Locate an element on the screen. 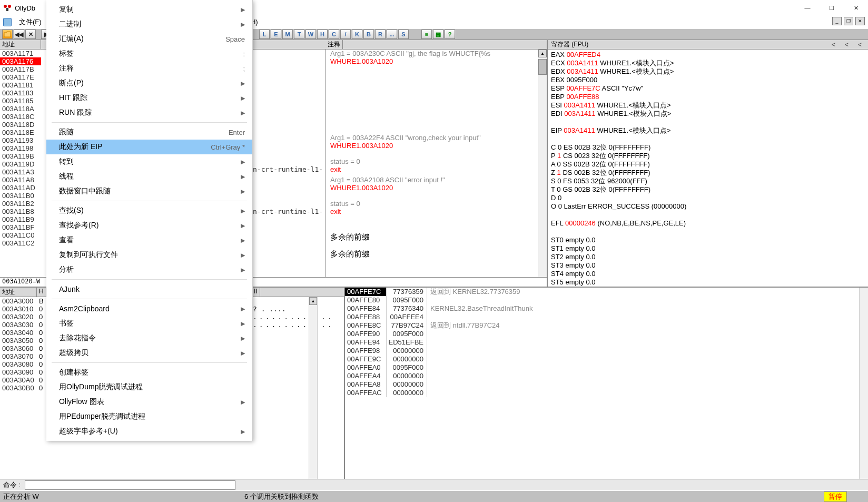  address-row: 003A1171 is located at coordinates (21, 54).